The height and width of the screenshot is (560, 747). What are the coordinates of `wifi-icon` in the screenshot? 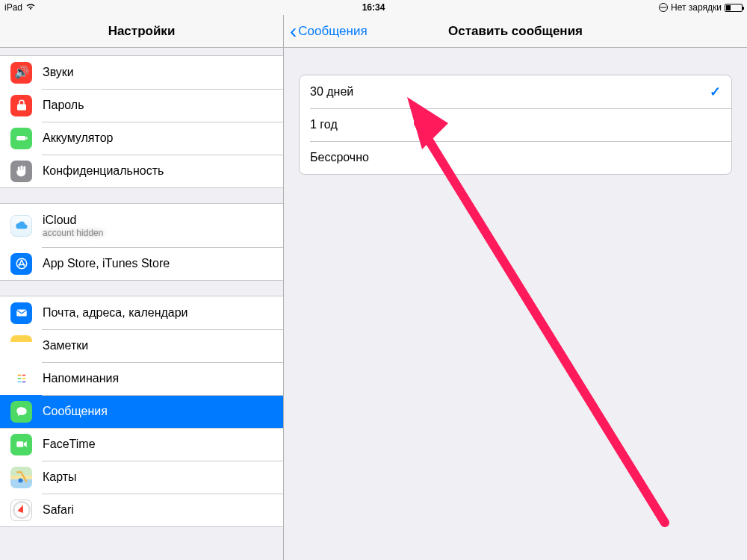 It's located at (31, 7).